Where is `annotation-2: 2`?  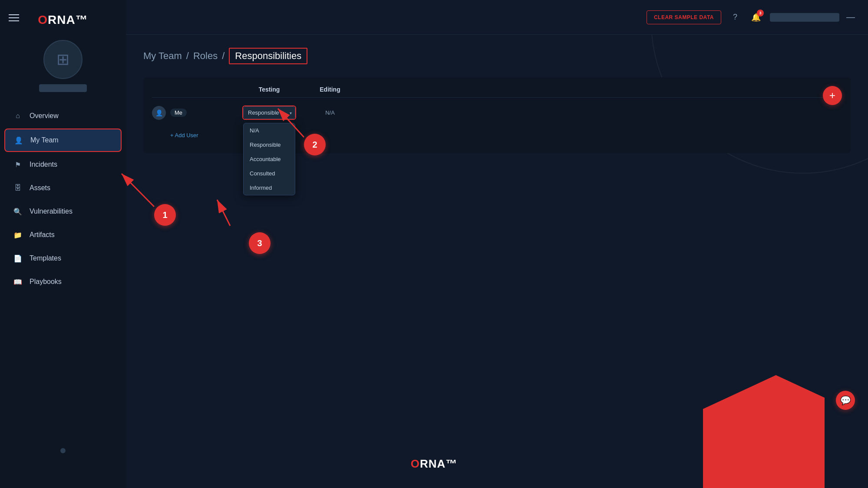 annotation-2: 2 is located at coordinates (315, 145).